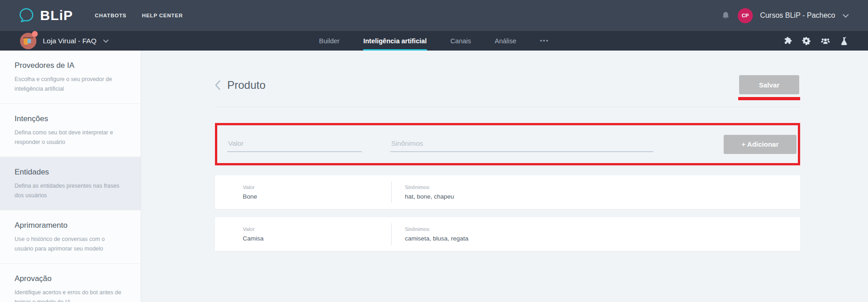 The width and height of the screenshot is (868, 302). Describe the element at coordinates (69, 84) in the screenshot. I see `sidebar-item-description: Escolha e configure o seu provedor de in…` at that location.